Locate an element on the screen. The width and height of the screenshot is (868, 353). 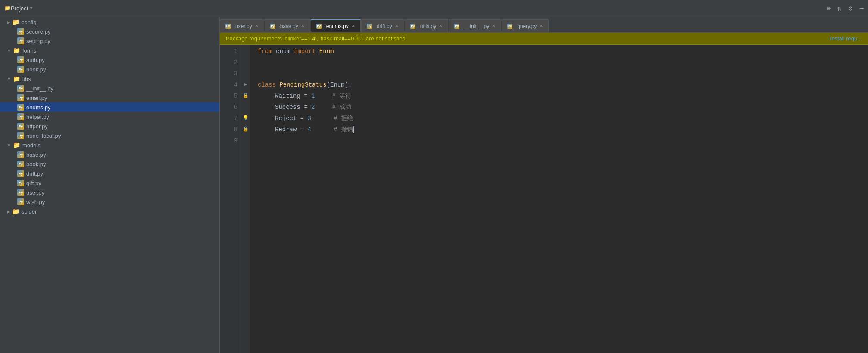
sidebar-item-models: ▼ 📁 models is located at coordinates (109, 145).